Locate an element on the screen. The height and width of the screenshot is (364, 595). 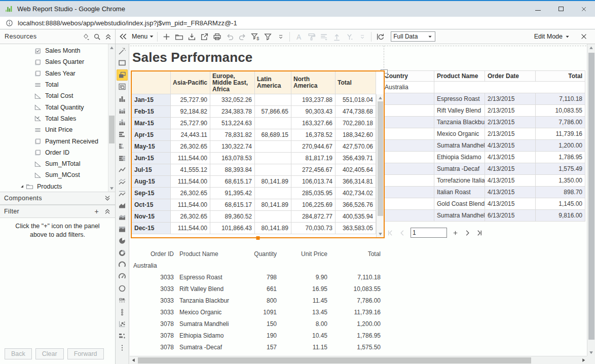
resource-item: Sum_MTotal is located at coordinates (54, 164).